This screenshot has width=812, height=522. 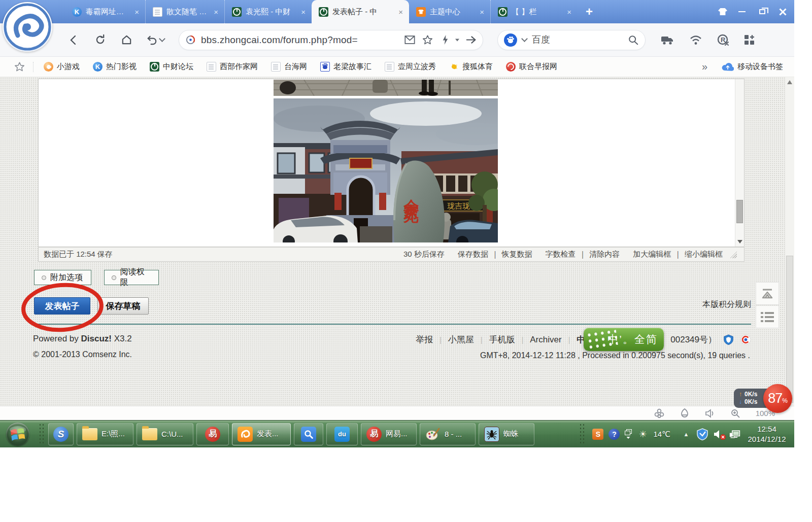 What do you see at coordinates (667, 40) in the screenshot?
I see `downloads-button` at bounding box center [667, 40].